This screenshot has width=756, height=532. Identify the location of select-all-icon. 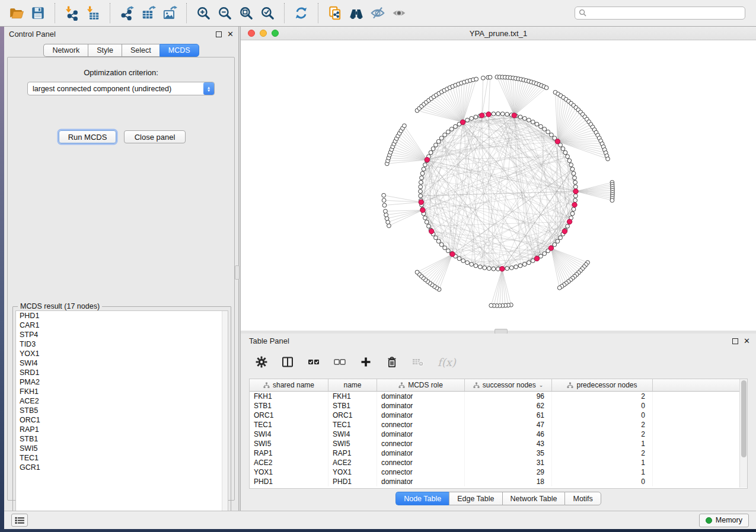
(314, 362).